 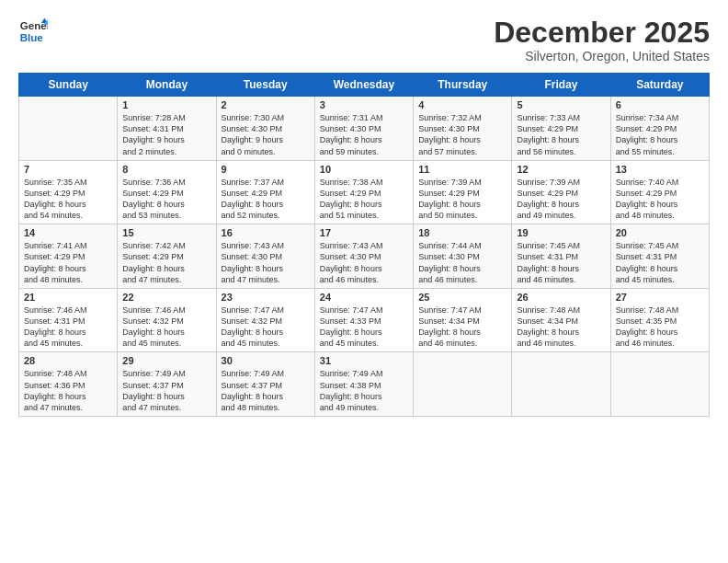 I want to click on day-number: 17, so click(x=364, y=233).